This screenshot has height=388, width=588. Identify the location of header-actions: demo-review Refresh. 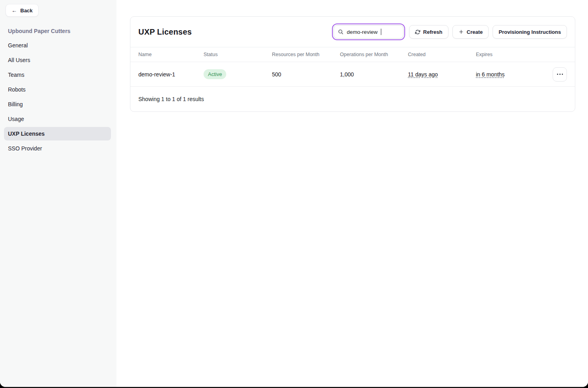
(449, 32).